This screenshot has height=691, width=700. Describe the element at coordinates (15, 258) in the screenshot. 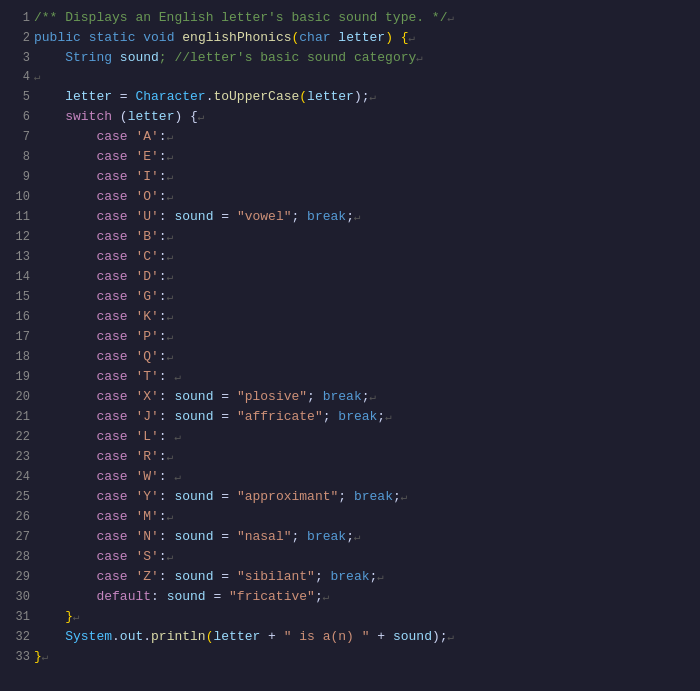

I see `line-number: 13` at that location.